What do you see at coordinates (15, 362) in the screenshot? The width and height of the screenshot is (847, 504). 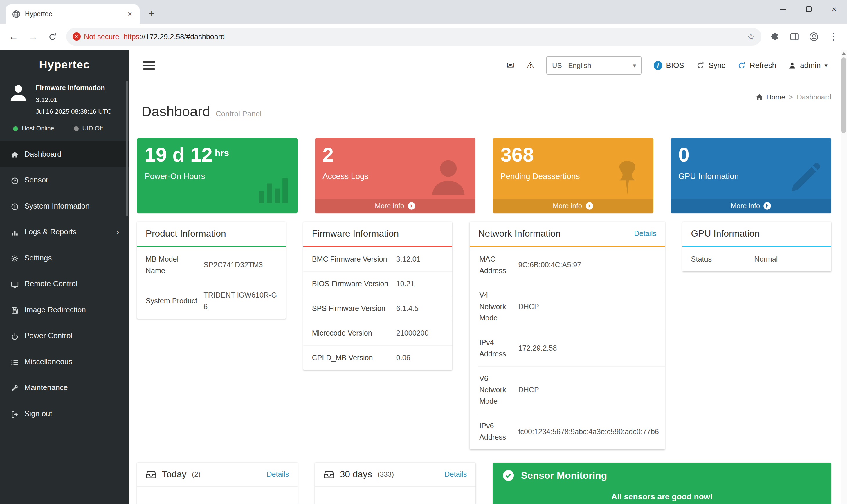 I see `list-icon` at bounding box center [15, 362].